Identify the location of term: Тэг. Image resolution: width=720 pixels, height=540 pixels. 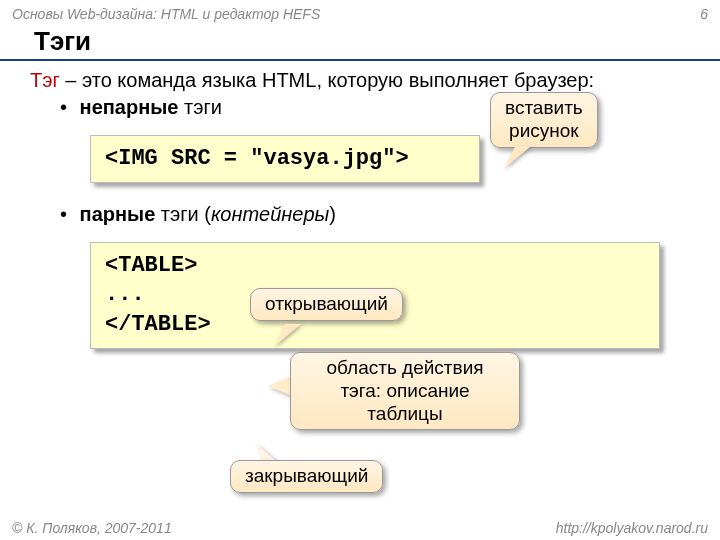
(45, 80).